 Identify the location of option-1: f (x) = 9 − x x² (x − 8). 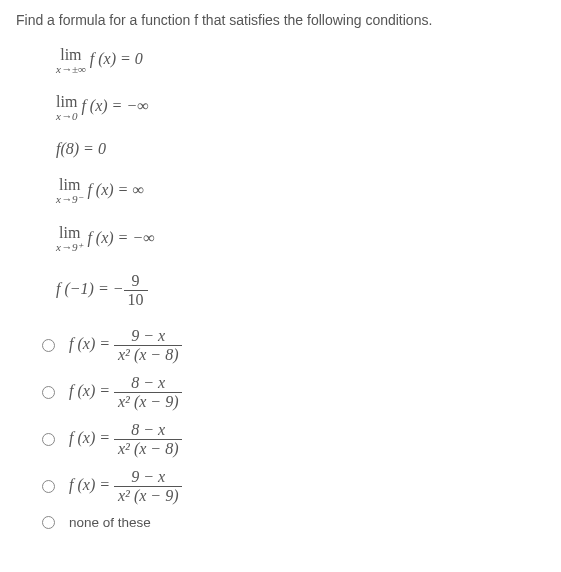
(294, 346).